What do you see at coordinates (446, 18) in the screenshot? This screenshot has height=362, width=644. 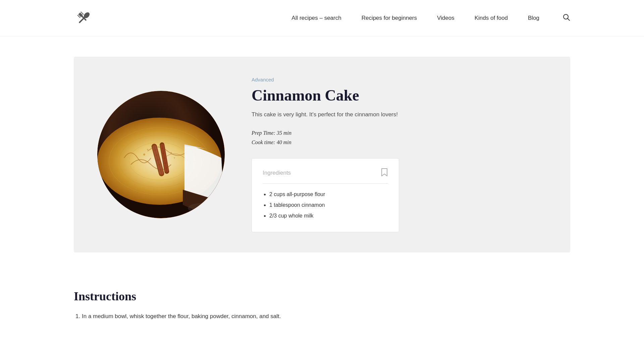 I see `nav-videos: Videos` at bounding box center [446, 18].